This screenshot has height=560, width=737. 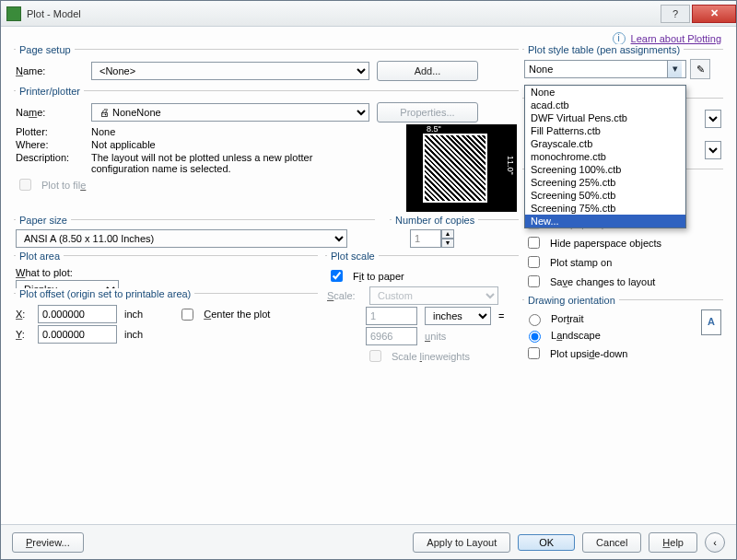 What do you see at coordinates (23, 314) in the screenshot?
I see `offset-x-label: X:` at bounding box center [23, 314].